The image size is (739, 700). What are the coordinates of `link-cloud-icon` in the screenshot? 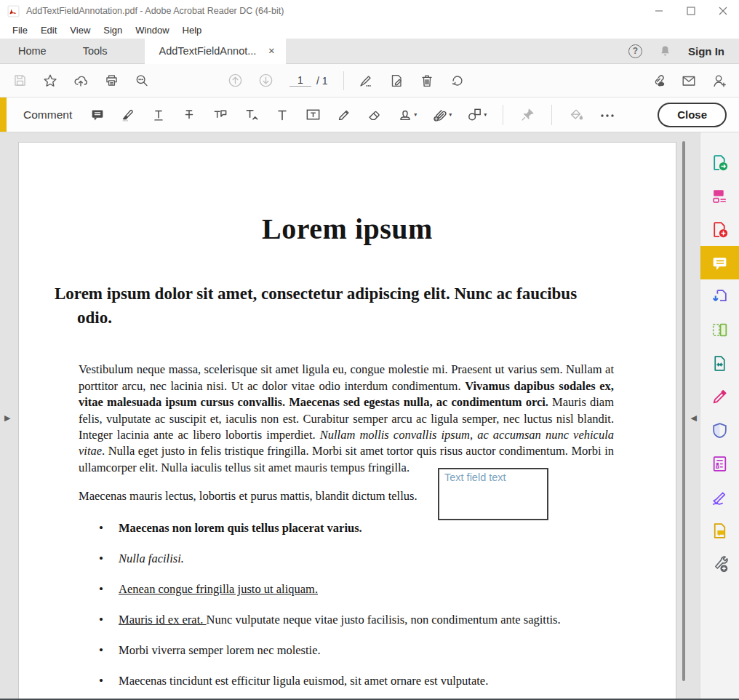 It's located at (658, 81).